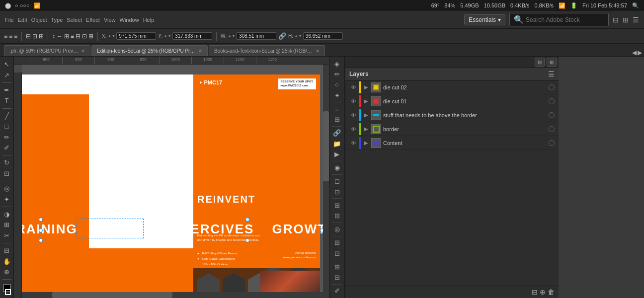 This screenshot has width=644, height=298. I want to click on folder-mid-icon: 📁, so click(337, 144).